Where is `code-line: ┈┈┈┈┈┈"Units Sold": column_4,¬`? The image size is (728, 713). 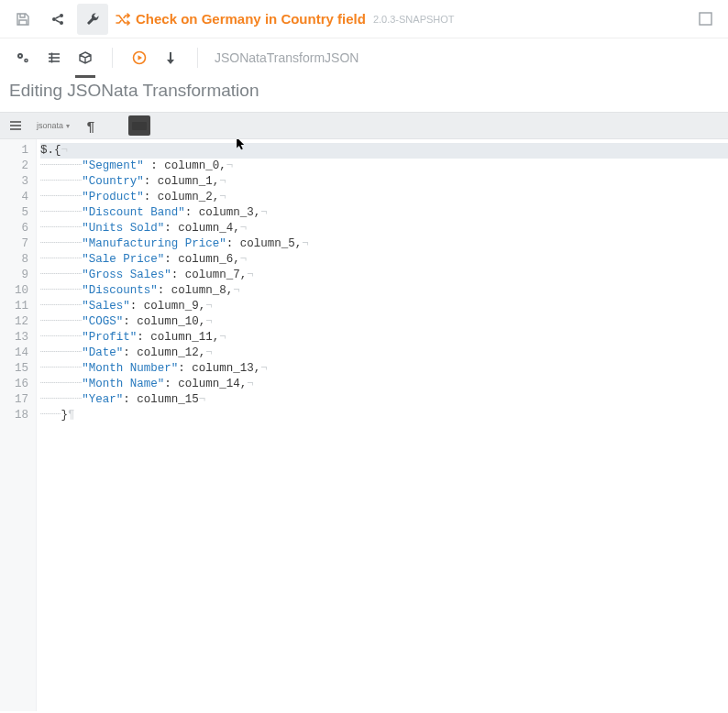 code-line: ┈┈┈┈┈┈"Units Sold": column_4,¬ is located at coordinates (384, 229).